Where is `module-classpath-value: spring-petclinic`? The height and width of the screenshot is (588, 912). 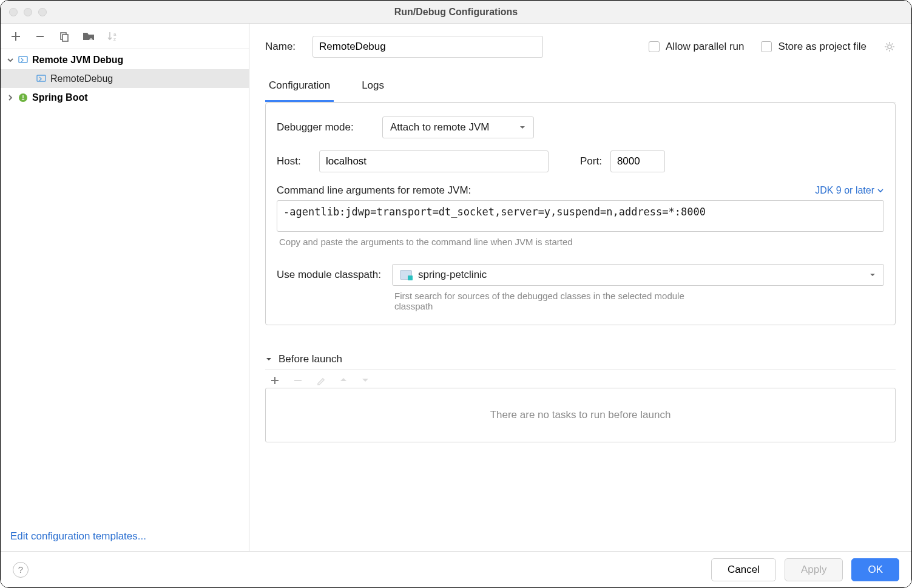
module-classpath-value: spring-petclinic is located at coordinates (453, 275).